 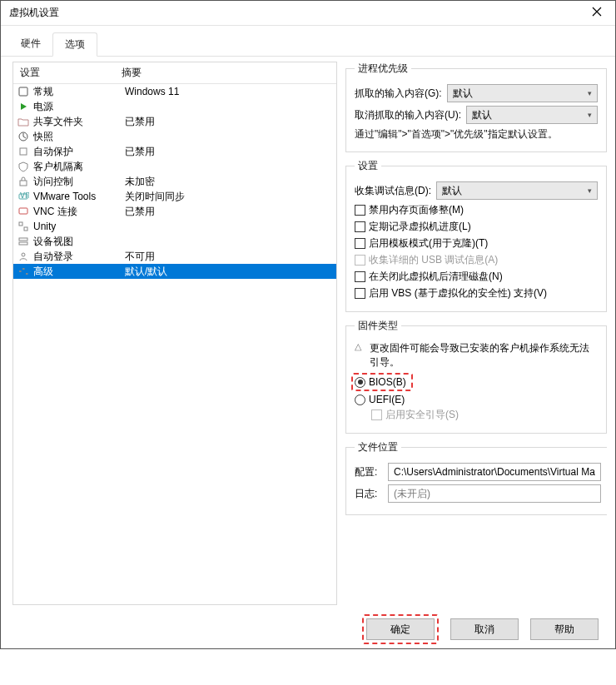 I want to click on log-label: 日志:, so click(x=369, y=494).